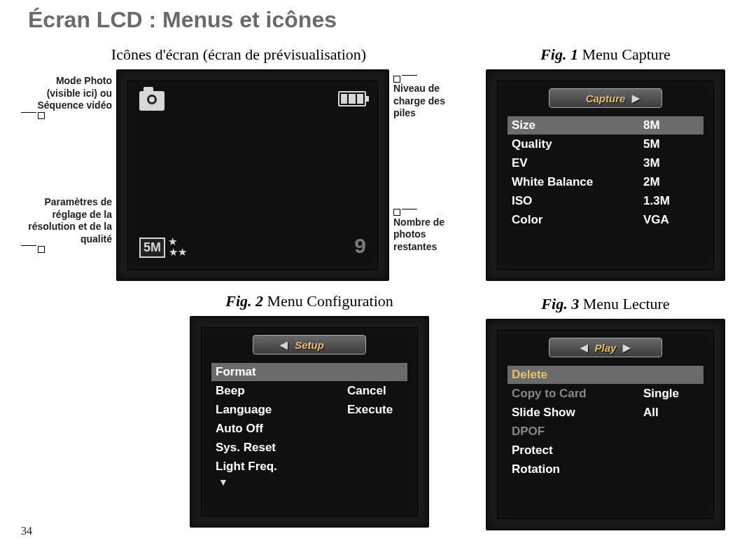 Image resolution: width=756 pixels, height=550 pixels. What do you see at coordinates (606, 220) in the screenshot?
I see `menu-item: ColorVGA` at bounding box center [606, 220].